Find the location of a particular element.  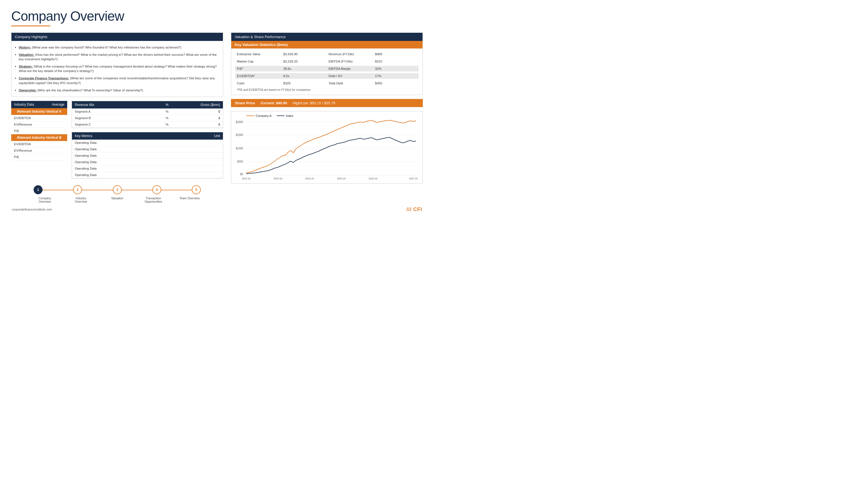

list-item: Ownership: (Who are the top shareholders… is located at coordinates (116, 90).